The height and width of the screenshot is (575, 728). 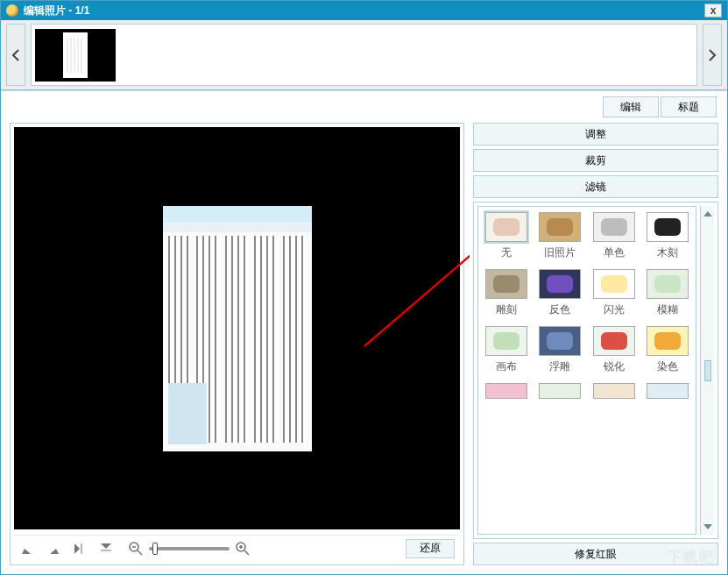 What do you see at coordinates (237, 548) in the screenshot?
I see `image-toolbar: 还原` at bounding box center [237, 548].